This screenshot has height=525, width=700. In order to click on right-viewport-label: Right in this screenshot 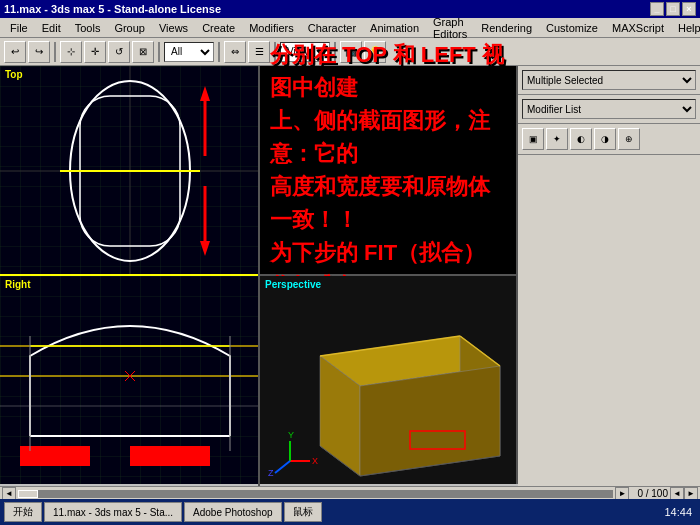, I will do `click(18, 284)`.